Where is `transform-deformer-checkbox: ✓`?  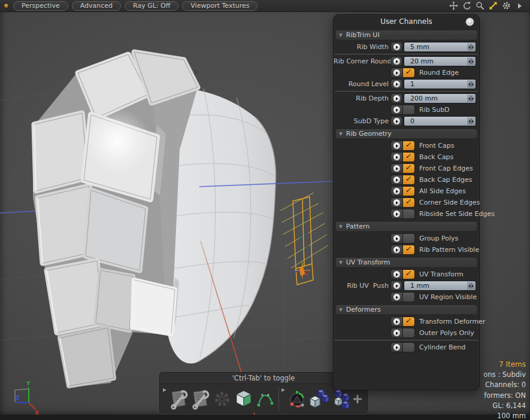 transform-deformer-checkbox: ✓ is located at coordinates (408, 322).